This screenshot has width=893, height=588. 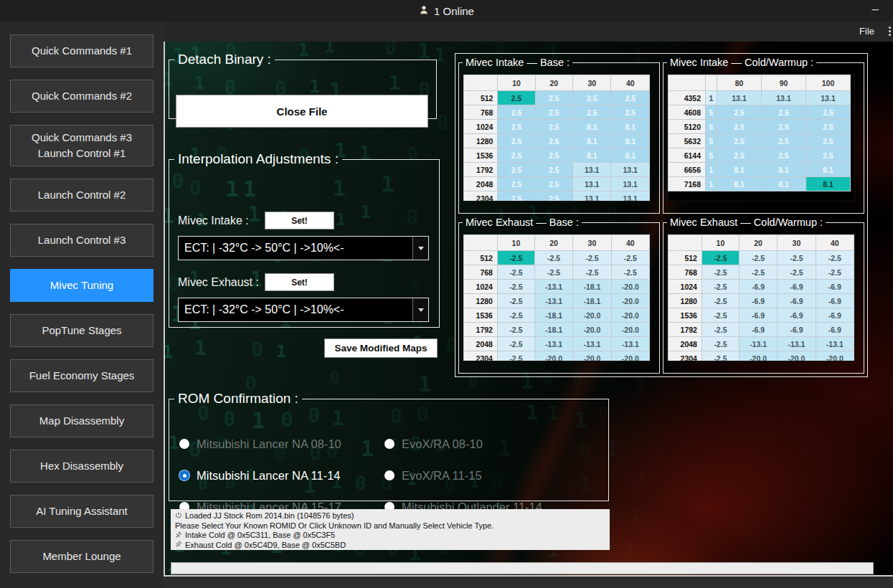 I want to click on file-menu: File, so click(x=866, y=32).